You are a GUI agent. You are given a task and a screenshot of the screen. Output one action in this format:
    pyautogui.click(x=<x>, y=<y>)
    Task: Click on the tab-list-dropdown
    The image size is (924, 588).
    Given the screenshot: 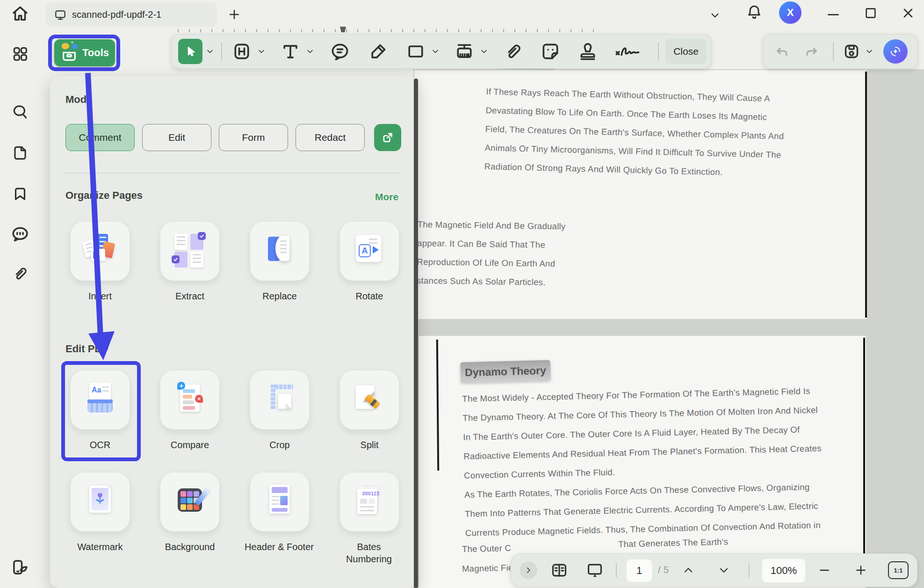 What is the action you would take?
    pyautogui.click(x=715, y=15)
    